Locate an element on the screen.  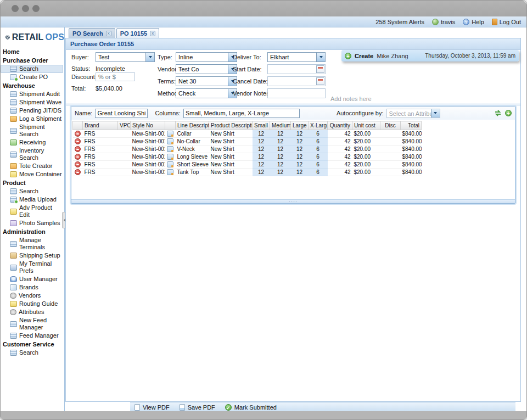
window-minimize-button is located at coordinates (25, 9).